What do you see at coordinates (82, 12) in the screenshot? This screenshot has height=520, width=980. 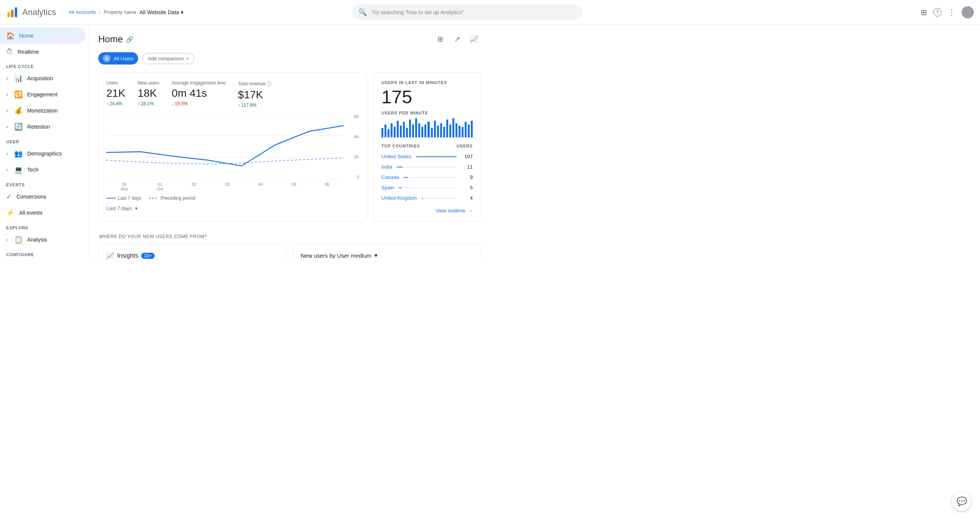 I see `breadcrumb-account: All Accounts` at bounding box center [82, 12].